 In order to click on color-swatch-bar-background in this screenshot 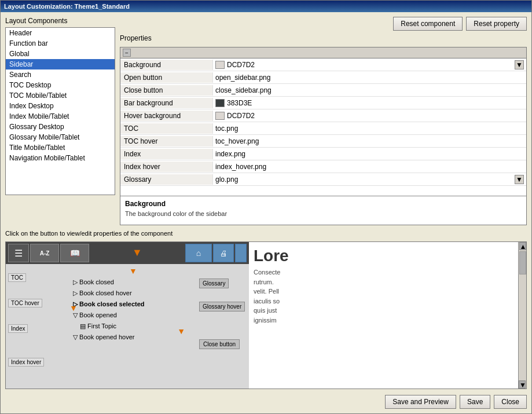, I will do `click(220, 103)`.